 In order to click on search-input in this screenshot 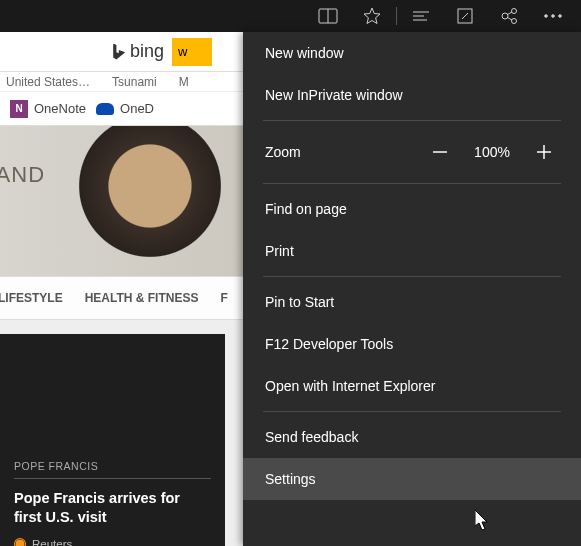, I will do `click(192, 52)`.